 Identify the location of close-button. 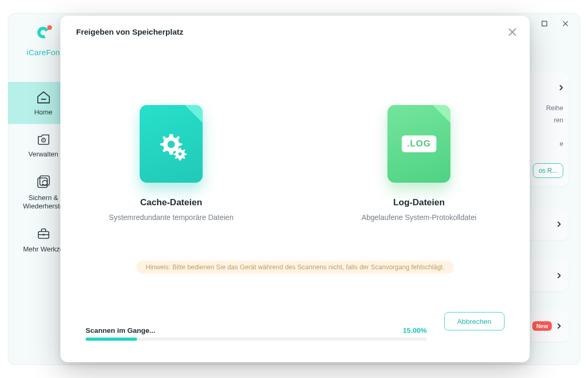
(512, 32).